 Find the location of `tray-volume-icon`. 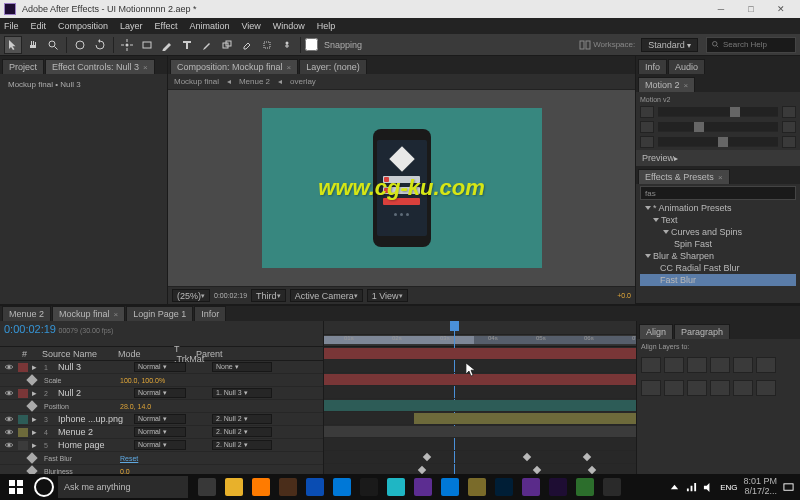

tray-volume-icon is located at coordinates (708, 488).